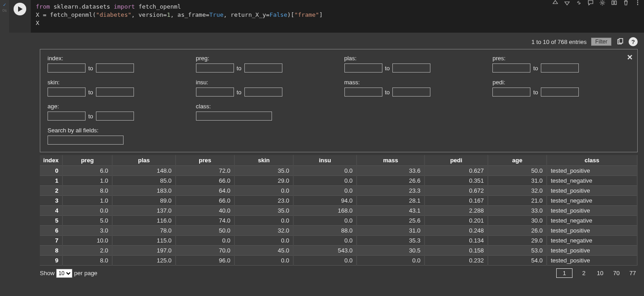 The height and width of the screenshot is (296, 644). Describe the element at coordinates (411, 68) in the screenshot. I see `filter-plas-to-input` at that location.